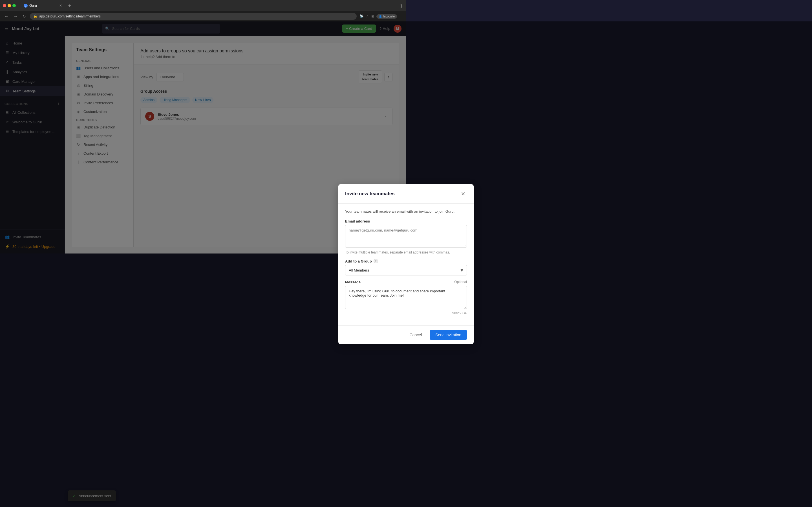 This screenshot has width=812, height=507. Describe the element at coordinates (368, 16) in the screenshot. I see `star-icon: ☆` at that location.